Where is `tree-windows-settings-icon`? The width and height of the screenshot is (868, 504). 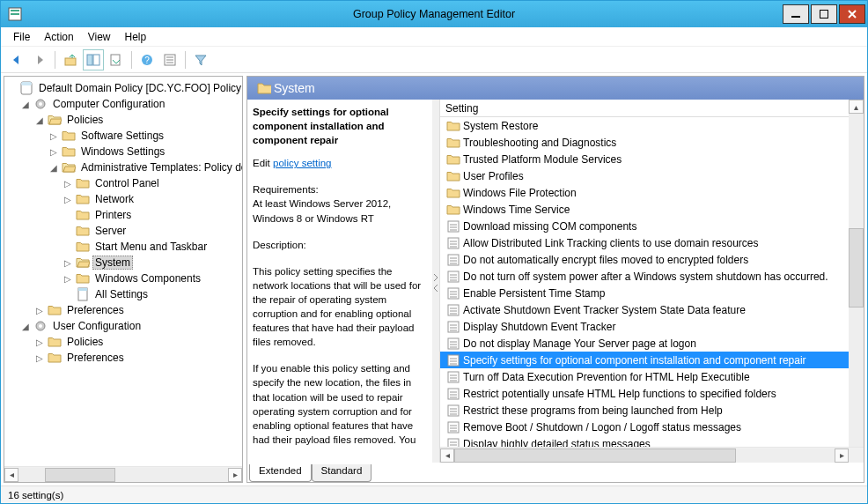
tree-windows-settings-icon is located at coordinates (69, 152).